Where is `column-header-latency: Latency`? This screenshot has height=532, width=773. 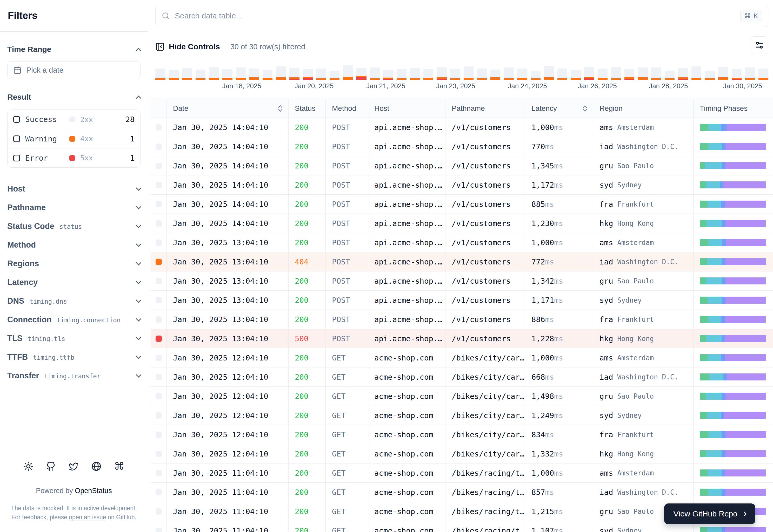
column-header-latency: Latency is located at coordinates (559, 109).